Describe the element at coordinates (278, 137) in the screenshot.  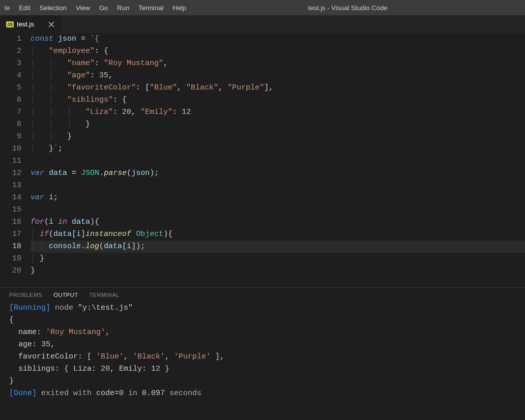
I see `code-line: │ │ }` at that location.